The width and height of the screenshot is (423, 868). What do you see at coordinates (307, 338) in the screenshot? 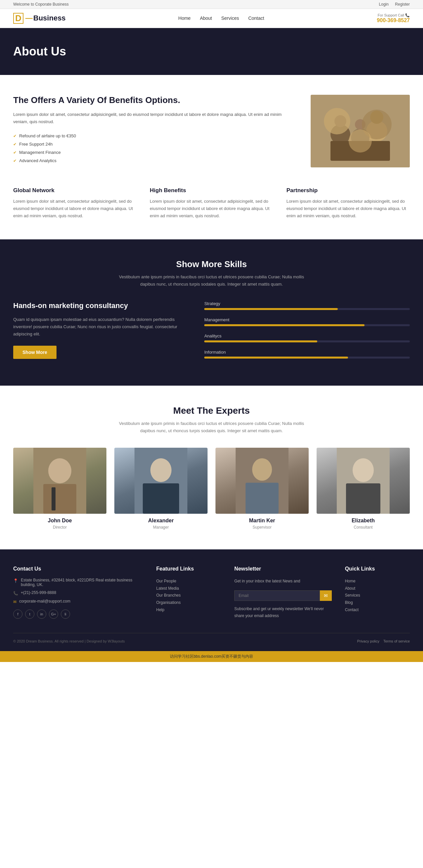
I see `skill-bar-analytics: Analitycs` at bounding box center [307, 338].